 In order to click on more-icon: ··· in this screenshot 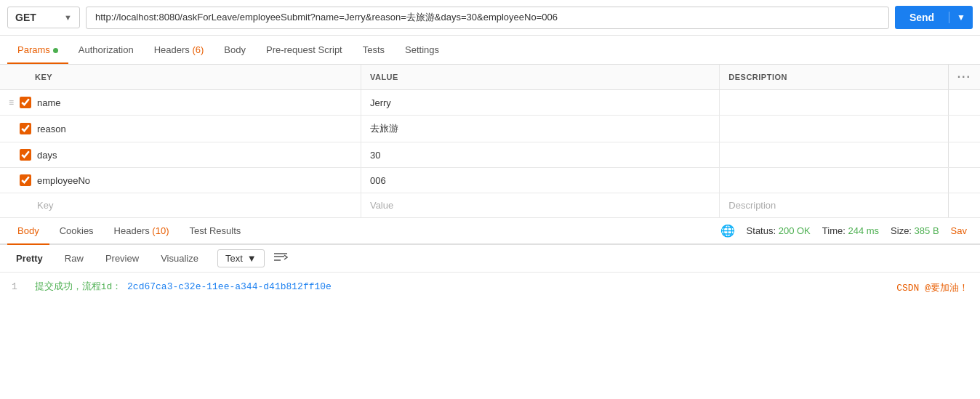, I will do `click(964, 77)`.